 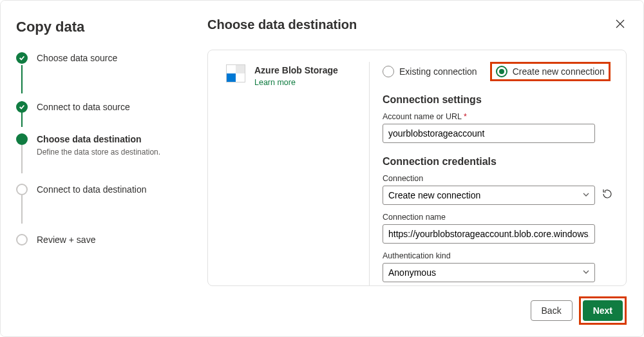 I want to click on step-choose-destination: Choose data destination Define the data …, so click(x=95, y=148).